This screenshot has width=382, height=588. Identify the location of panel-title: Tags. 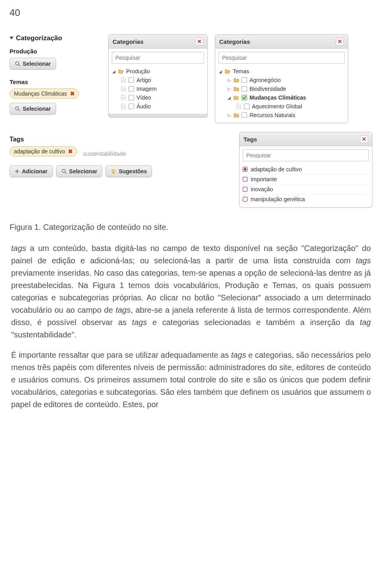
(250, 139).